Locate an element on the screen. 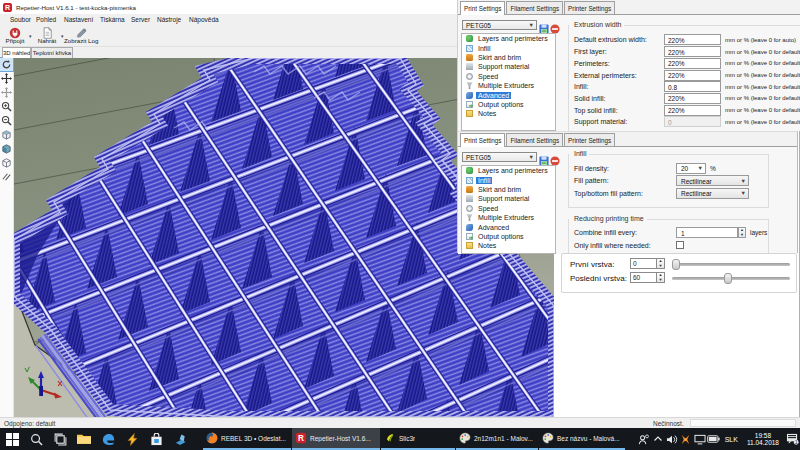 The image size is (800, 450). front-view-icon is located at coordinates (6, 148).